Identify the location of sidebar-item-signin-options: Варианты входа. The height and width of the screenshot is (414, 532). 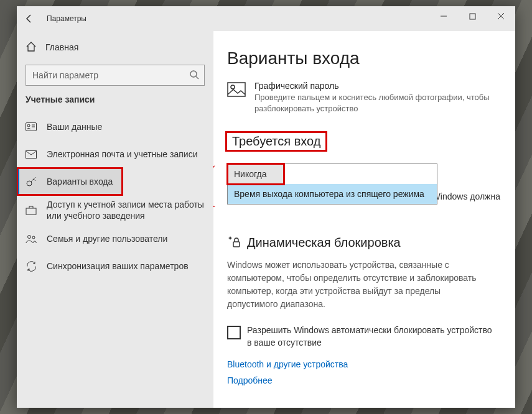
(70, 182).